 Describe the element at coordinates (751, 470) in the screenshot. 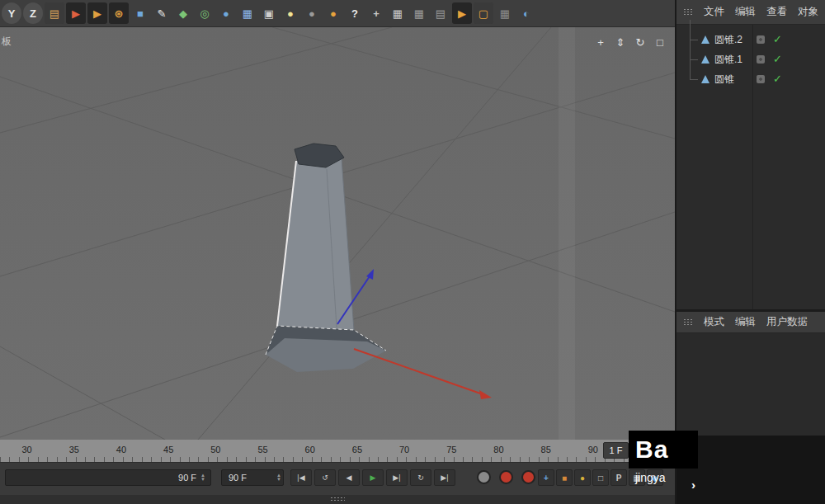

I see `right-panel-bottom-area` at that location.